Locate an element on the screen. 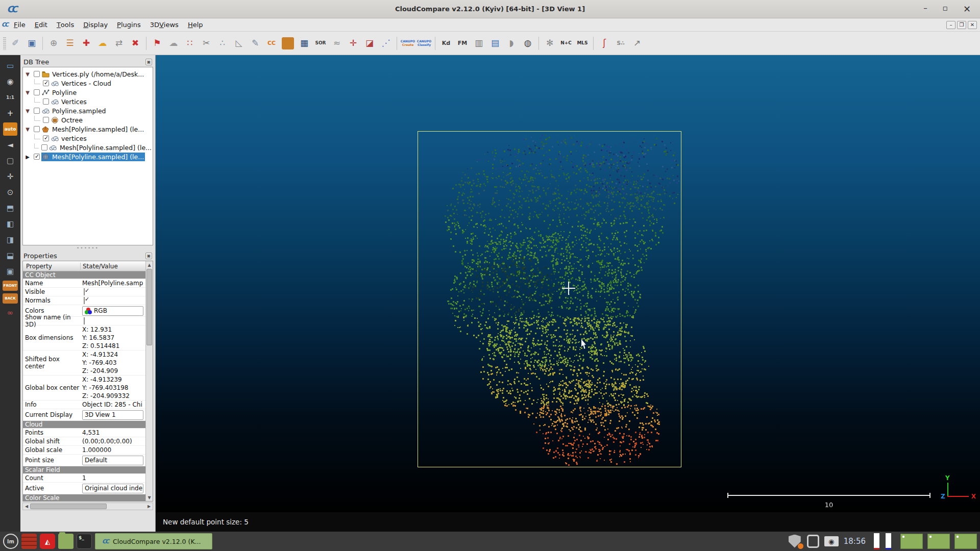 This screenshot has width=980, height=551. menu-plugins: Plugins is located at coordinates (129, 24).